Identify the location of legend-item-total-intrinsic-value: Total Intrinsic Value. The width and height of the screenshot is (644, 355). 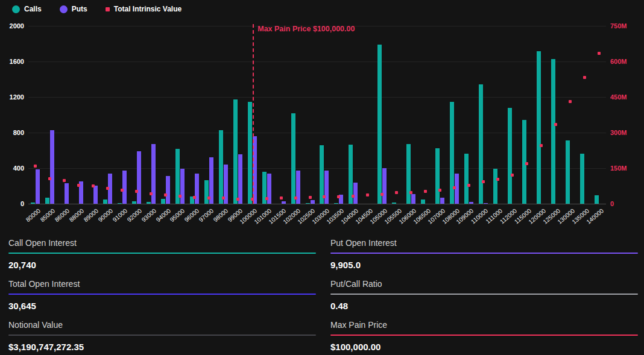
(144, 9).